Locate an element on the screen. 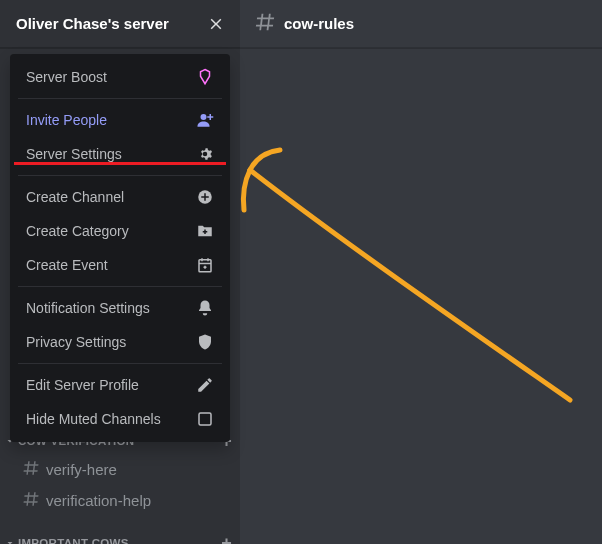 The height and width of the screenshot is (544, 602). menu-label: Create Event is located at coordinates (67, 265).